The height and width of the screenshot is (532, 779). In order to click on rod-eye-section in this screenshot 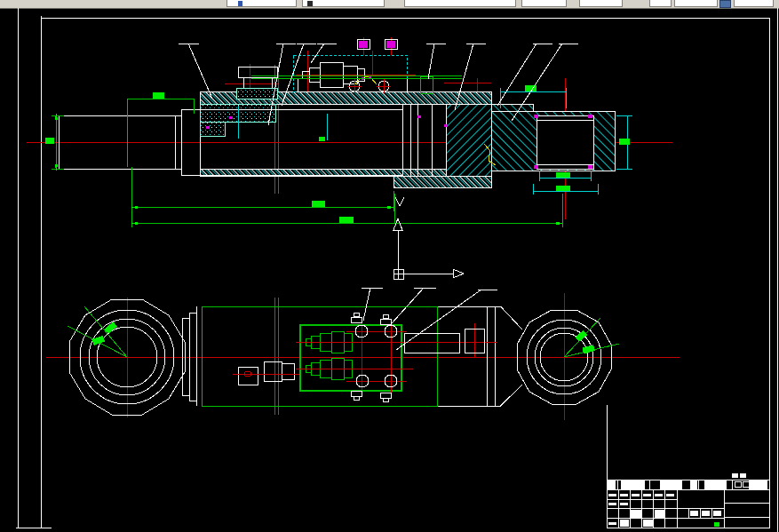, I will do `click(550, 139)`.